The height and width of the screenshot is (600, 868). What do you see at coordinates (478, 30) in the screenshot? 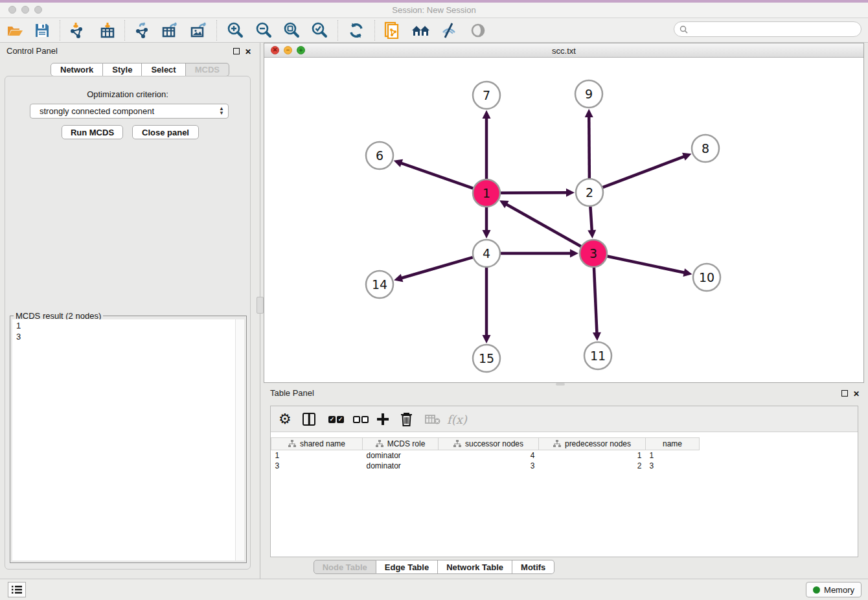
I see `show-hidden-icon` at bounding box center [478, 30].